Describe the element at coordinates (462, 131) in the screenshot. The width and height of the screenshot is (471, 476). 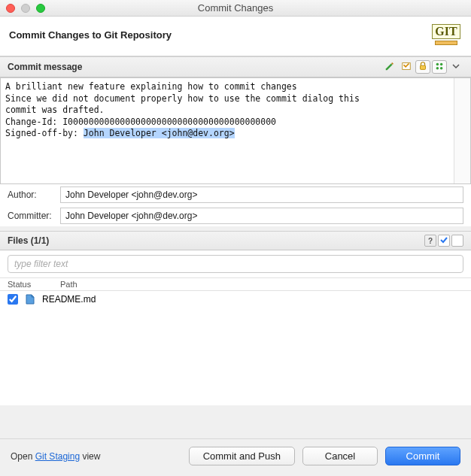
I see `commit-message-gutter` at that location.